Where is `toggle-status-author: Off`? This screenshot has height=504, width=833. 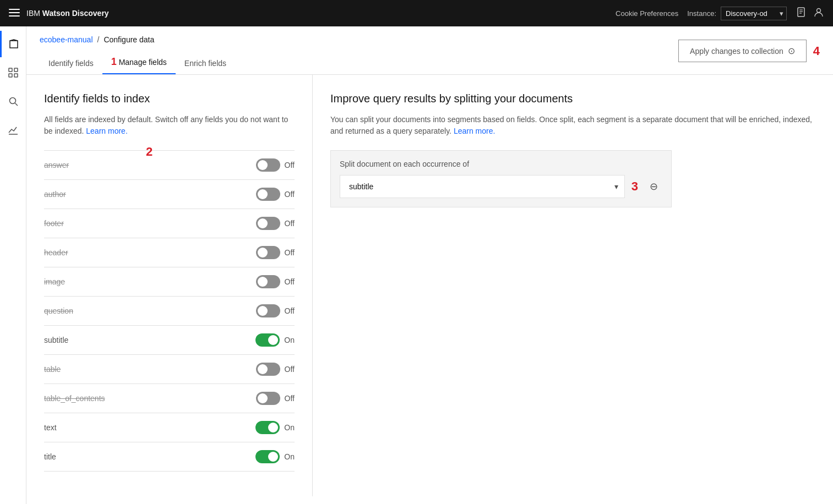
toggle-status-author: Off is located at coordinates (290, 194).